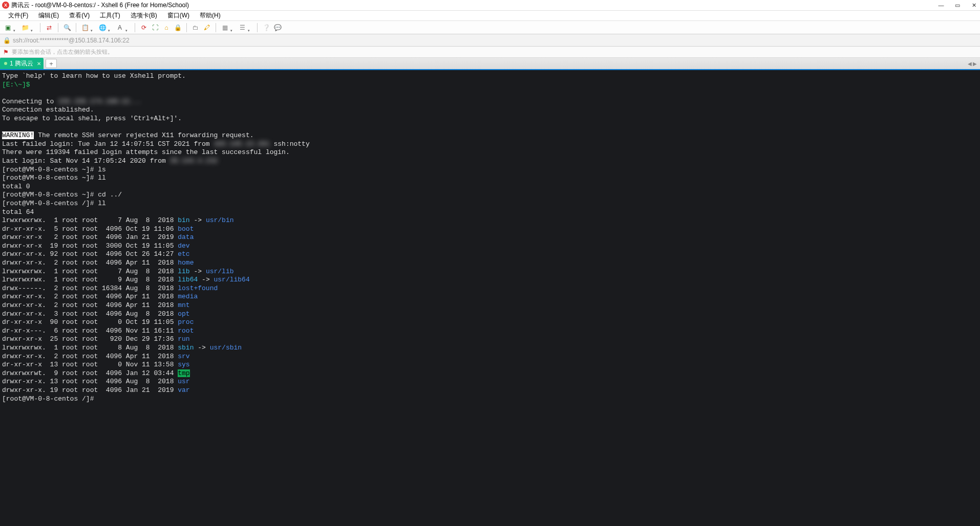 This screenshot has height=526, width=980. What do you see at coordinates (144, 15) in the screenshot?
I see `menu-tab: 选项卡(B)` at bounding box center [144, 15].